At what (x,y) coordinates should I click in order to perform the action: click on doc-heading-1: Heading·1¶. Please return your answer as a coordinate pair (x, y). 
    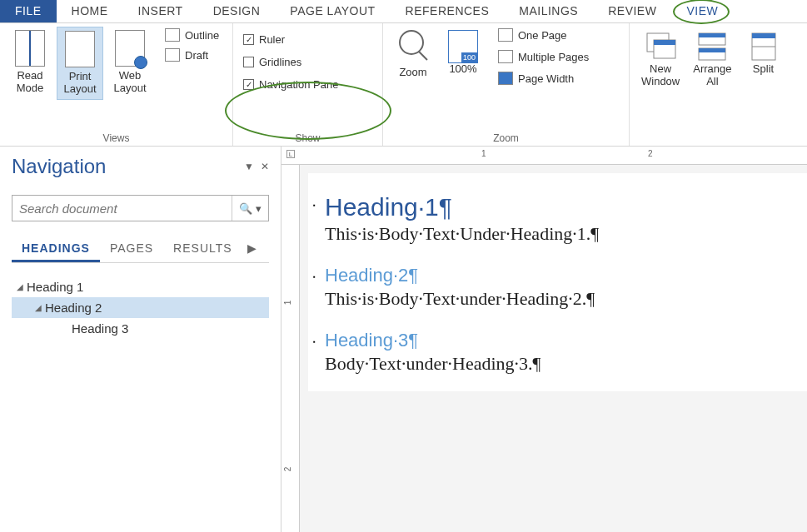
    Looking at the image, I should click on (558, 207).